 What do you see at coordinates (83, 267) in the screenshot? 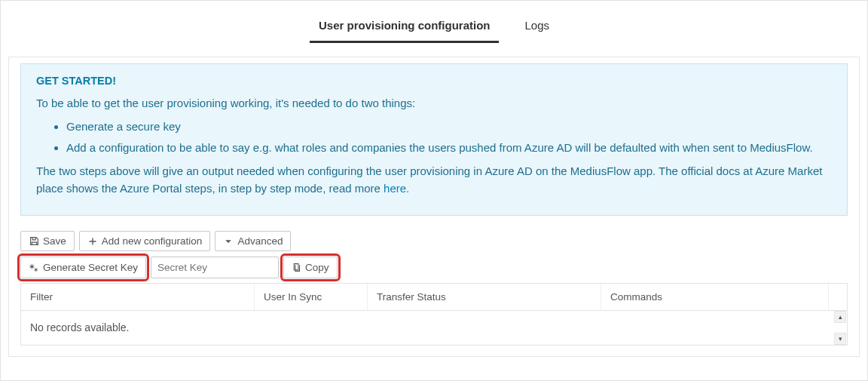
I see `generate-secret-key-button: Generate Secret Key` at bounding box center [83, 267].